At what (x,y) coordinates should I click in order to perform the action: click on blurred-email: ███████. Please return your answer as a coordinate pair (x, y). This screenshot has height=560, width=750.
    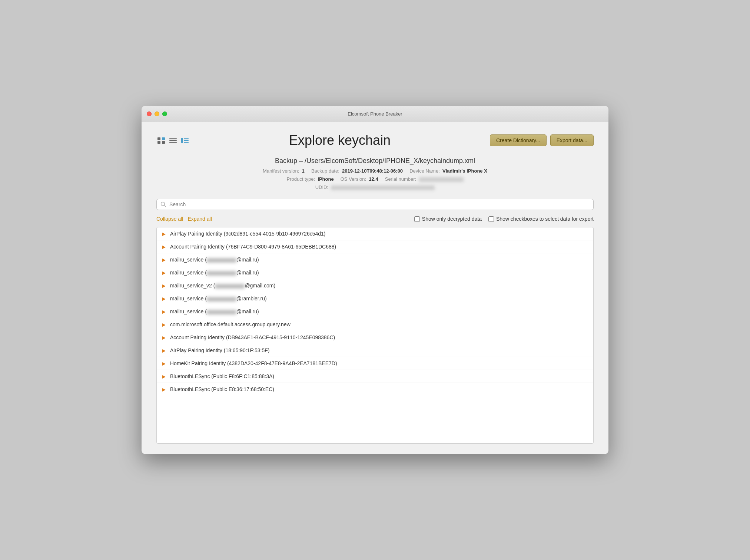
    Looking at the image, I should click on (222, 312).